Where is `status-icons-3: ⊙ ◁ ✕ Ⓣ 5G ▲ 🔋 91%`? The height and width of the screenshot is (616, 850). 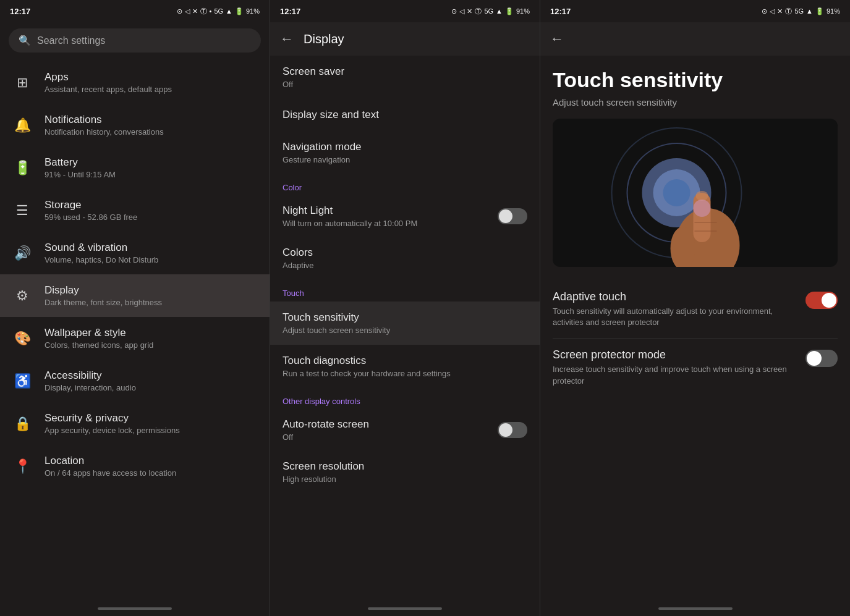 status-icons-3: ⊙ ◁ ✕ Ⓣ 5G ▲ 🔋 91% is located at coordinates (801, 11).